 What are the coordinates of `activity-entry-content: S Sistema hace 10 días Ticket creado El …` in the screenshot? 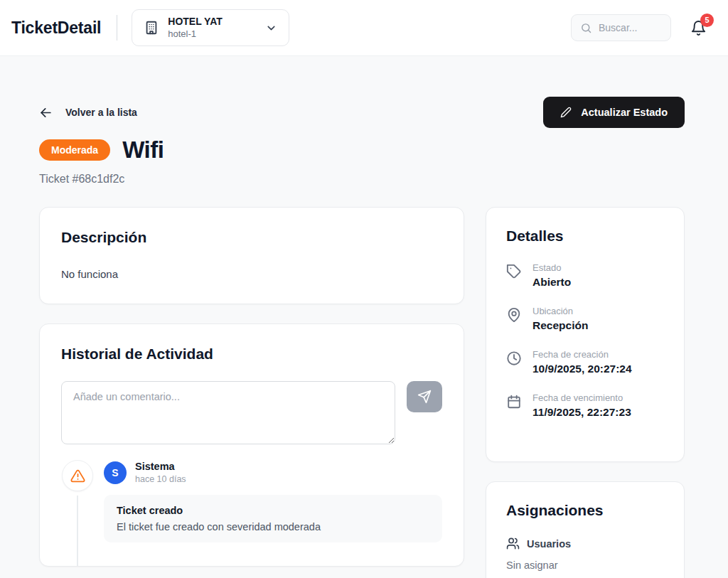 It's located at (273, 513).